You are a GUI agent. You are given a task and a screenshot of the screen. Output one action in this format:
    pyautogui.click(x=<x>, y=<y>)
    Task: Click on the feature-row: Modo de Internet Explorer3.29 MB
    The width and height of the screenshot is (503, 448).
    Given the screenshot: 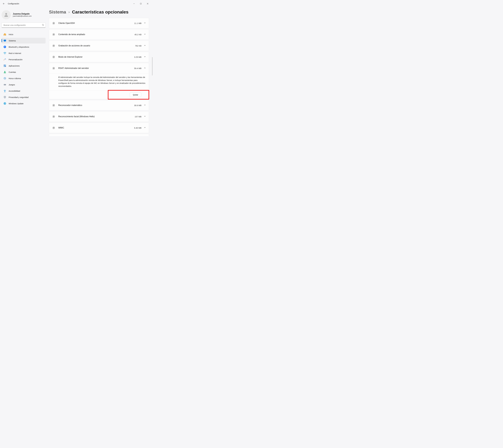 What is the action you would take?
    pyautogui.click(x=99, y=57)
    